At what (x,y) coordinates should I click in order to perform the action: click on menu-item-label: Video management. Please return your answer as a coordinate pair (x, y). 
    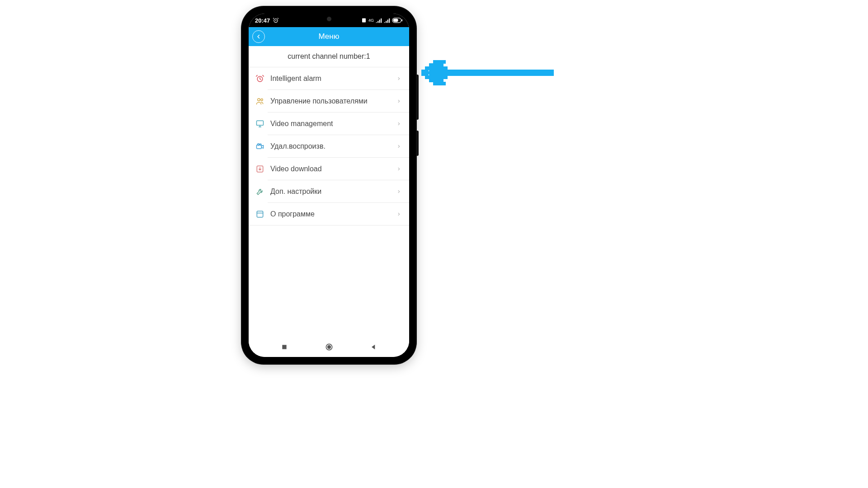
    Looking at the image, I should click on (334, 124).